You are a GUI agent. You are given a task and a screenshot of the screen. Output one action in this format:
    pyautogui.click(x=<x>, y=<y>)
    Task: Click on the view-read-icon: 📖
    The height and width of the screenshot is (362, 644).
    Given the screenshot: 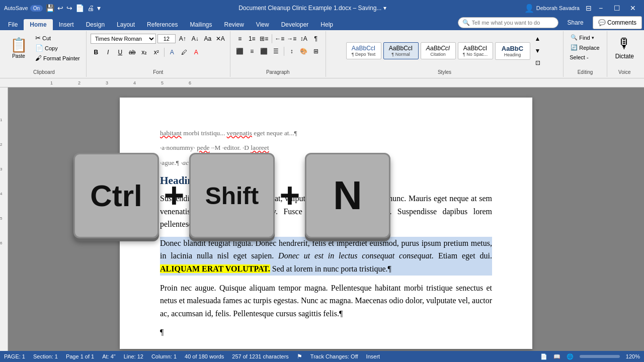 What is the action you would take?
    pyautogui.click(x=557, y=357)
    